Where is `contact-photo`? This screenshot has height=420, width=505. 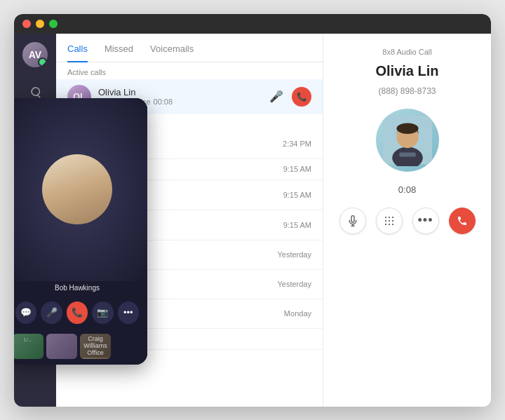 contact-photo is located at coordinates (408, 140).